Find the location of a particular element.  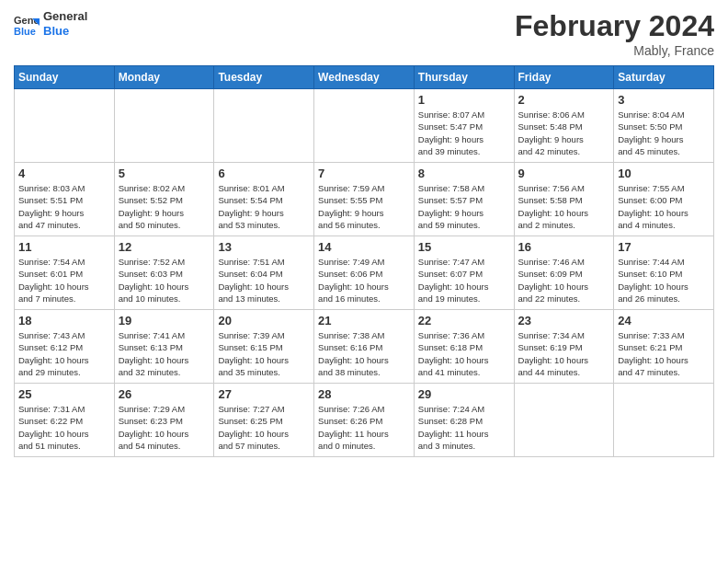

day-number: 7 is located at coordinates (364, 173).